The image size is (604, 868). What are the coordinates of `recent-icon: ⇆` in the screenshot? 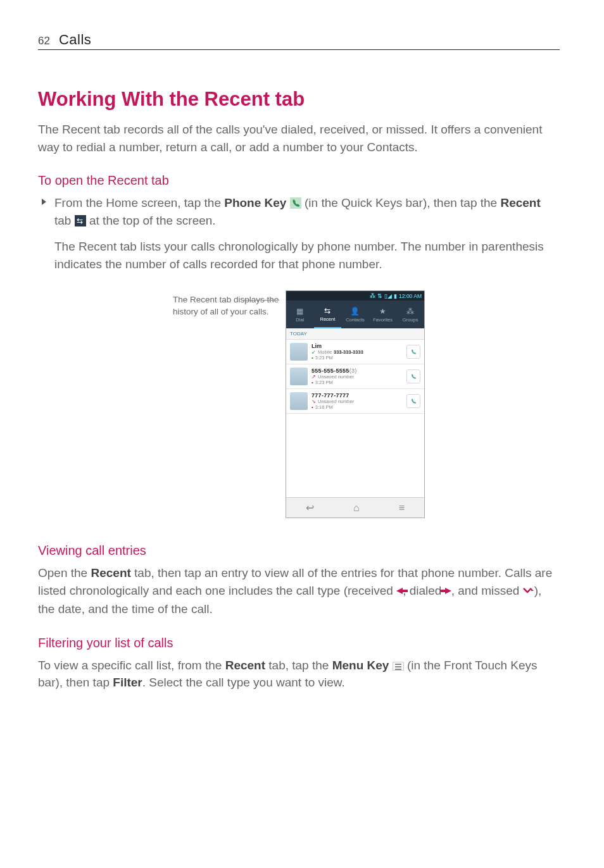 It's located at (327, 311).